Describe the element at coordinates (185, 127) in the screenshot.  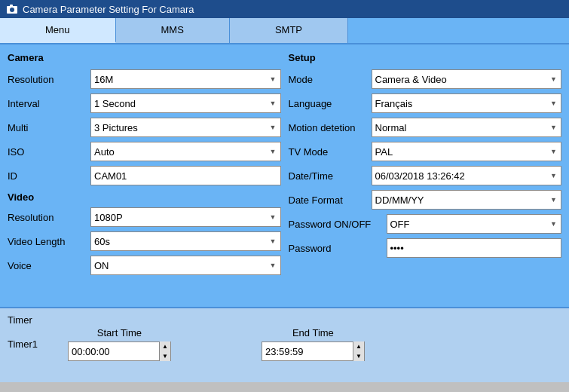
I see `camera-multi-wrapper: 3 Pictures1 Picture2 Pictures` at that location.